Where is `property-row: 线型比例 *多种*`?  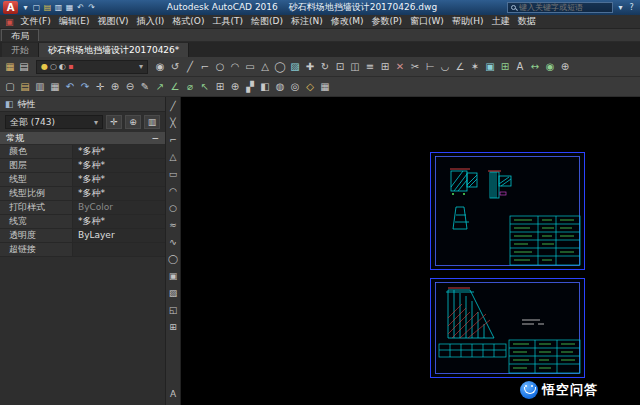 property-row: 线型比例 *多种* is located at coordinates (82, 194).